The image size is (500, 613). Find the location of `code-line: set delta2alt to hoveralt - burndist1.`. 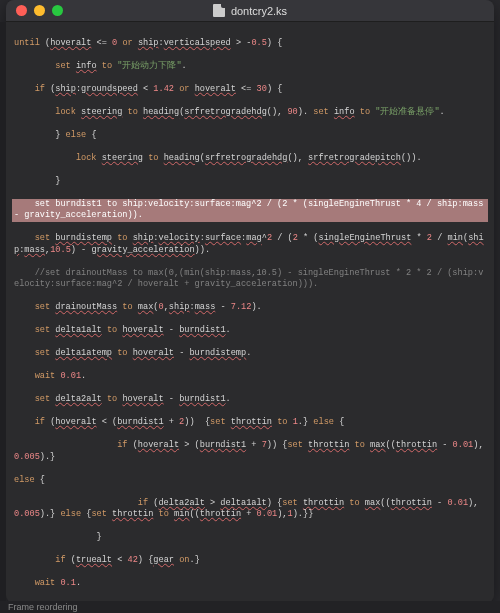

code-line: set delta2alt to hoveralt - burndist1. is located at coordinates (250, 400).